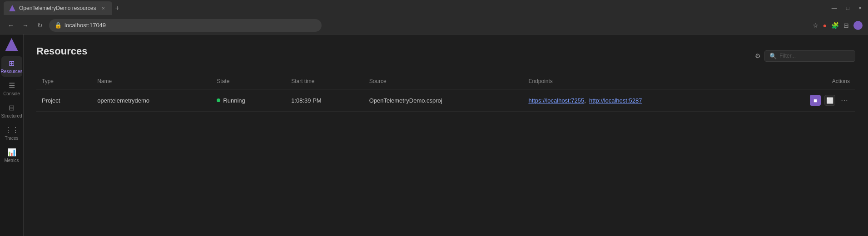 The height and width of the screenshot is (236, 868). Describe the element at coordinates (758, 56) in the screenshot. I see `filter-icon: ⚙` at that location.